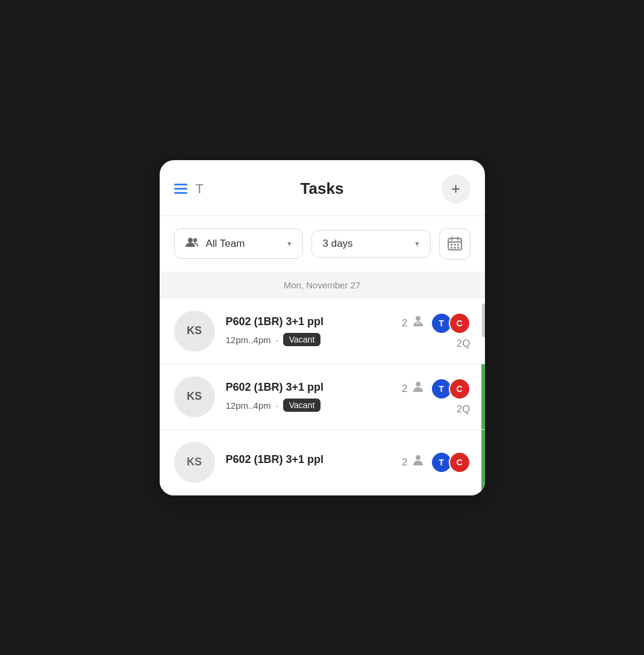 This screenshot has width=644, height=655. I want to click on task-meta: 2 T C, so click(436, 462).